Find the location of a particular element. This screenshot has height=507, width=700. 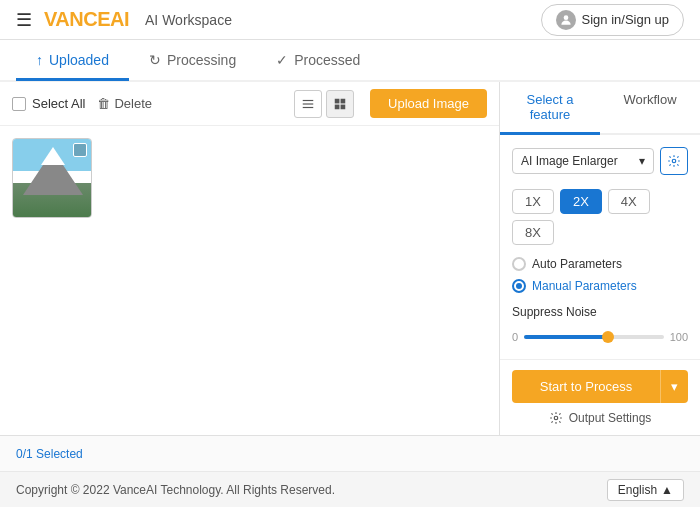

scale-8x-button: 8X is located at coordinates (533, 232).